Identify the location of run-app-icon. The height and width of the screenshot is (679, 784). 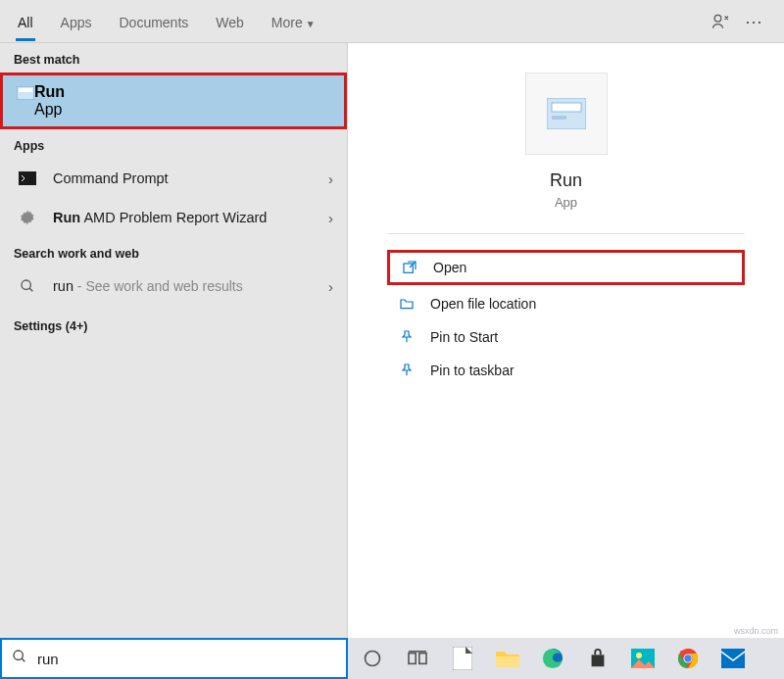
(566, 114).